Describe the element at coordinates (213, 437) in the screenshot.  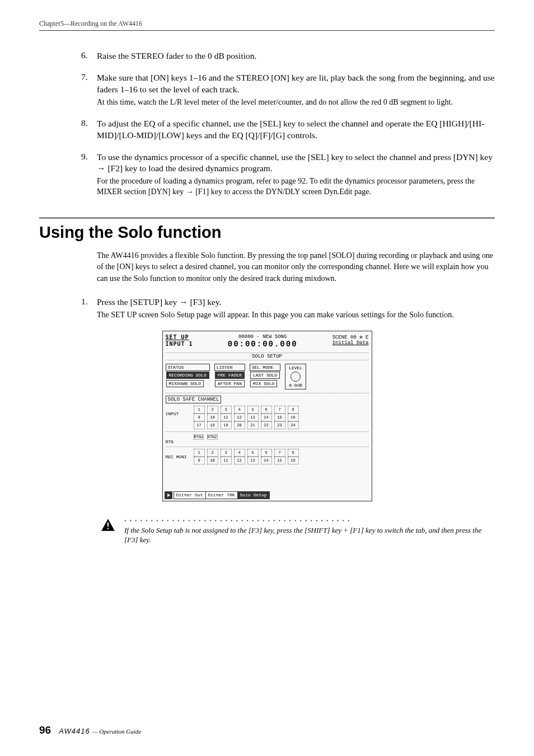
I see `rtn2-button: RTN2` at that location.